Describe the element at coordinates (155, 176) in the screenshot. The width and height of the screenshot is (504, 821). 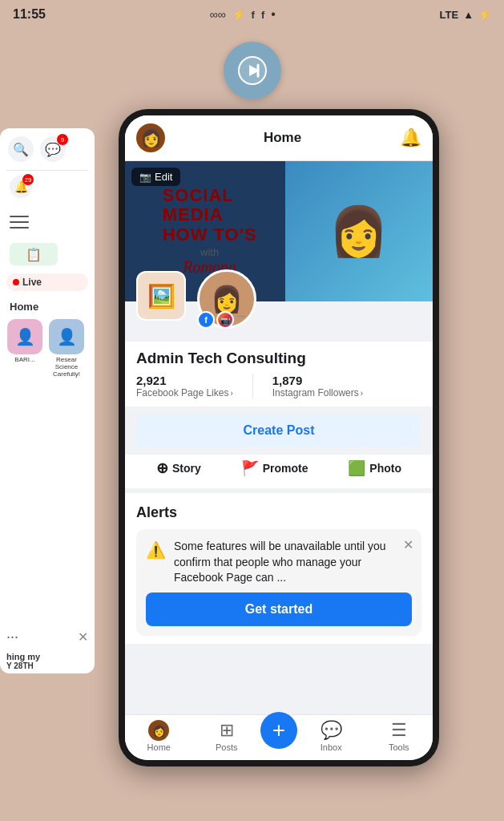
I see `edit-button: 📷 Edit` at that location.